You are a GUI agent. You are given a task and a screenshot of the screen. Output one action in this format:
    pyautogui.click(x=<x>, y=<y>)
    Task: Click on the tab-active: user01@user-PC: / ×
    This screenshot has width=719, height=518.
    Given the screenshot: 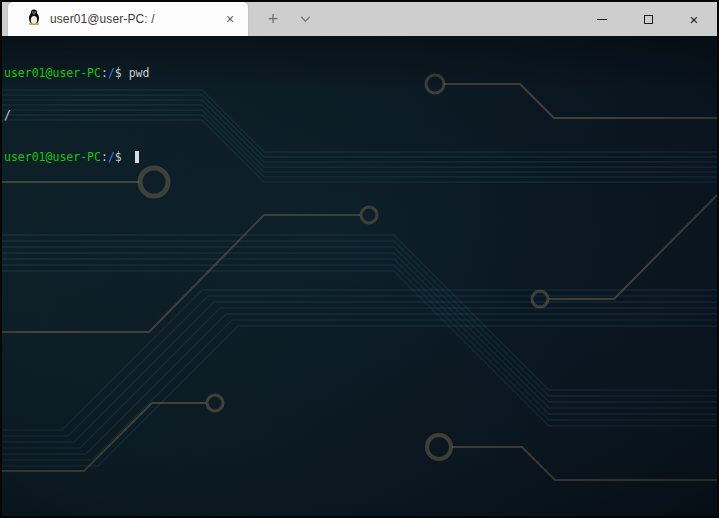 What is the action you would take?
    pyautogui.click(x=128, y=19)
    